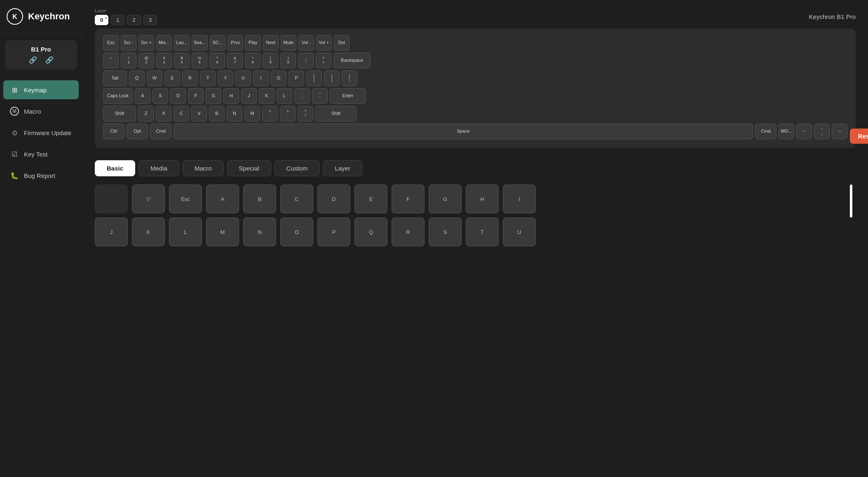  What do you see at coordinates (296, 78) in the screenshot?
I see `key-p: P` at bounding box center [296, 78].